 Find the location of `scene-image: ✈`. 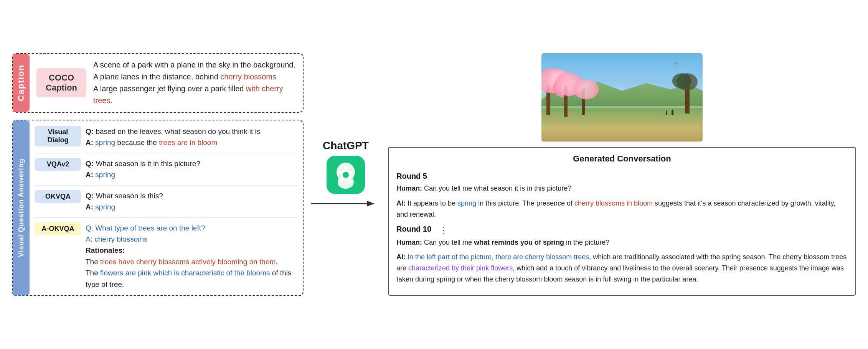

scene-image: ✈ is located at coordinates (622, 97).